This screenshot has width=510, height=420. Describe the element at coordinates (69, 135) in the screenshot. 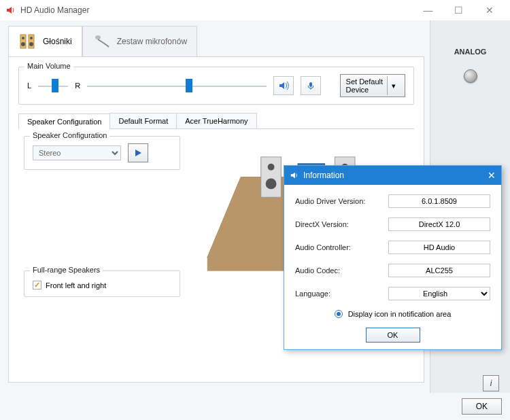

I see `speaker-config-legend: Speaker Configuration` at that location.